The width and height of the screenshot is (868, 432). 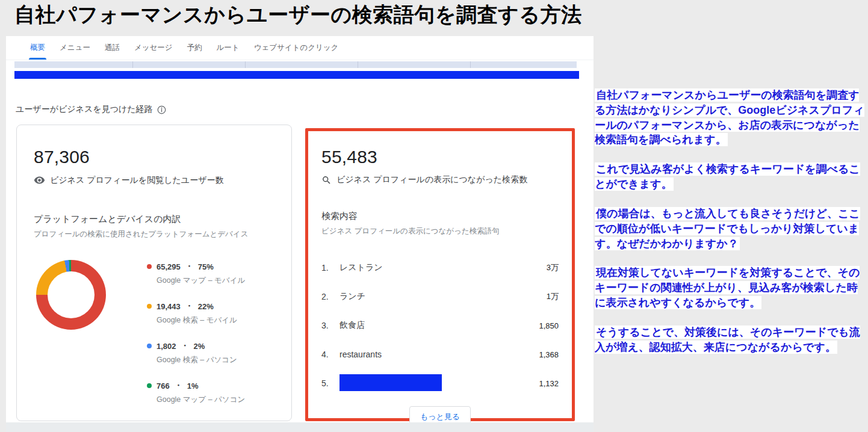 I want to click on row-rank: 4., so click(x=330, y=354).